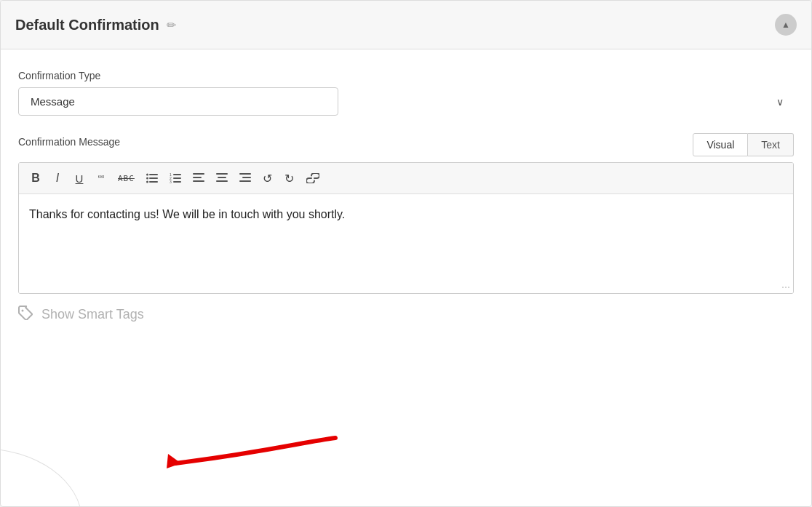 The height and width of the screenshot is (507, 812). What do you see at coordinates (744, 145) in the screenshot?
I see `editor-tabs: Visual Text` at bounding box center [744, 145].